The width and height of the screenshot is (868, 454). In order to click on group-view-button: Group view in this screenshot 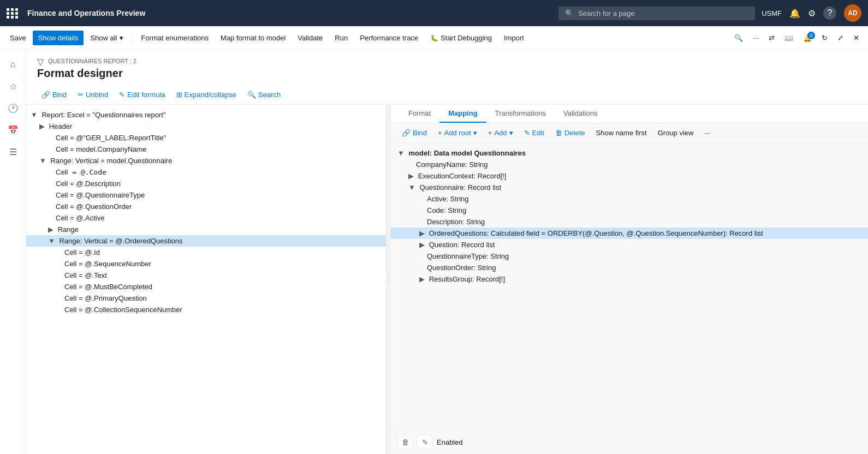, I will do `click(676, 133)`.